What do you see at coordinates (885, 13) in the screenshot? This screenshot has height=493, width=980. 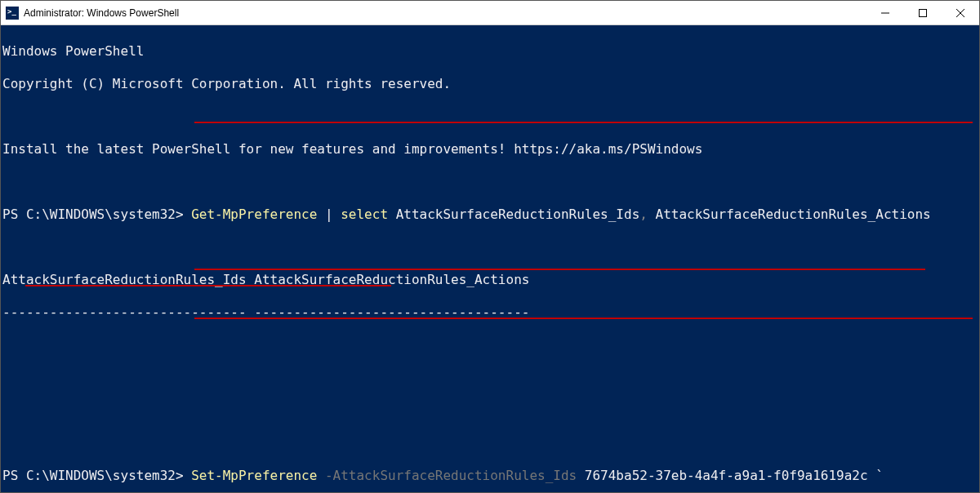 I see `minimize-button` at bounding box center [885, 13].